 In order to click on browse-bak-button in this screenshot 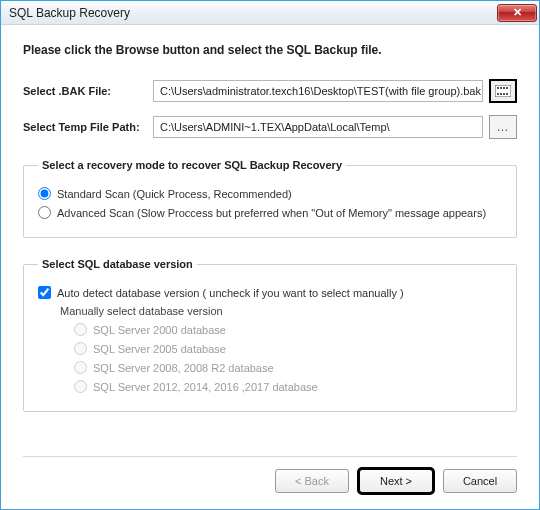, I will do `click(503, 91)`.